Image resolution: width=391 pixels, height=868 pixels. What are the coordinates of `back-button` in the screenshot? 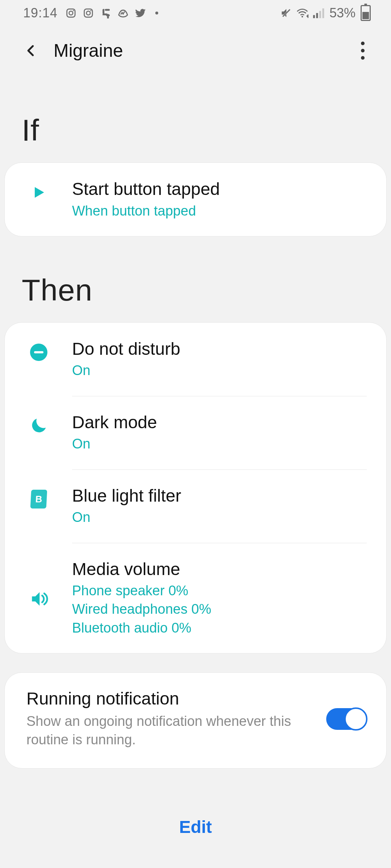 It's located at (31, 51).